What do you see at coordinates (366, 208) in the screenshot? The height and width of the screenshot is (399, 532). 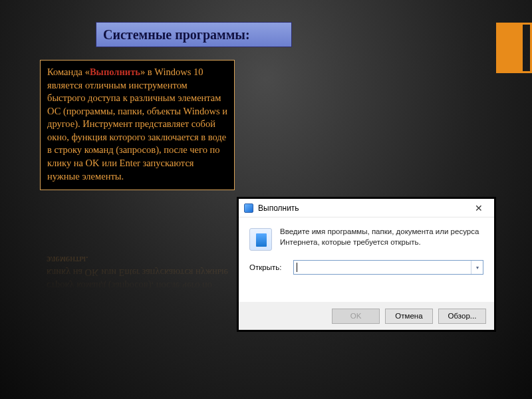 I see `run-titlebar: Выполнить ✕` at bounding box center [366, 208].